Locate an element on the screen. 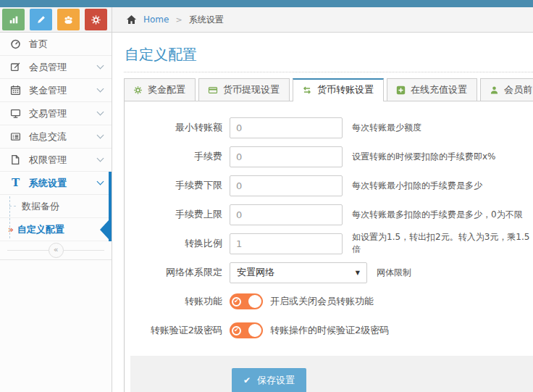  sidebar-subitem-label: 数据备份 is located at coordinates (41, 207).